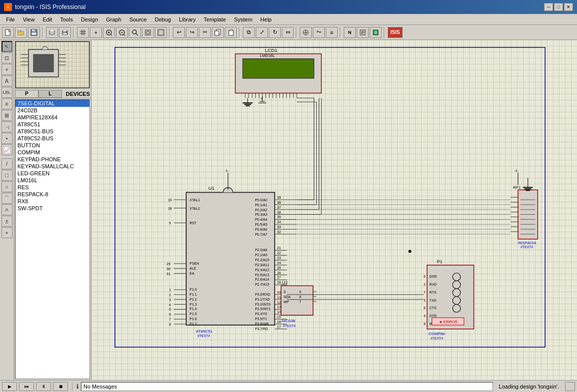  What do you see at coordinates (52, 32) in the screenshot?
I see `print-setup-button` at bounding box center [52, 32].